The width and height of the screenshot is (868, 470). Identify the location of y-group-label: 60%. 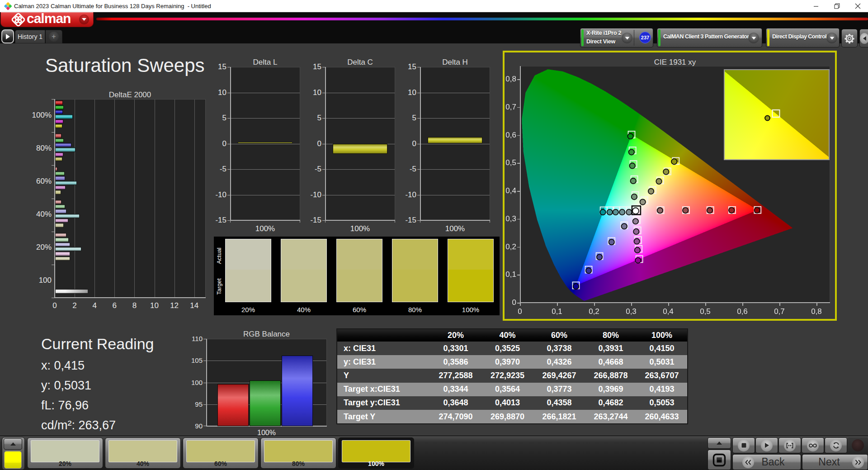
(33, 181).